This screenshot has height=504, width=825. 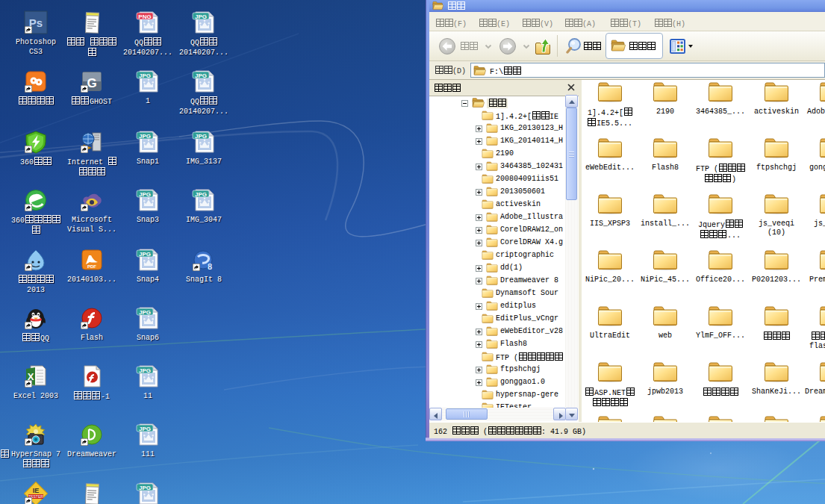 What do you see at coordinates (36, 491) in the screenshot?
I see `svg-text: IE` at bounding box center [36, 491].